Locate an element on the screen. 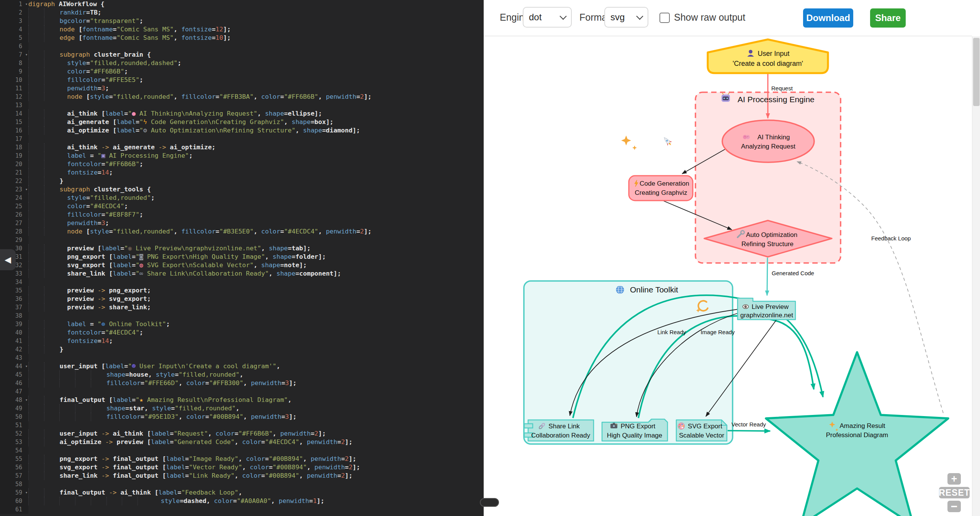  code-line: 11 penwidth=3; is located at coordinates (242, 88).